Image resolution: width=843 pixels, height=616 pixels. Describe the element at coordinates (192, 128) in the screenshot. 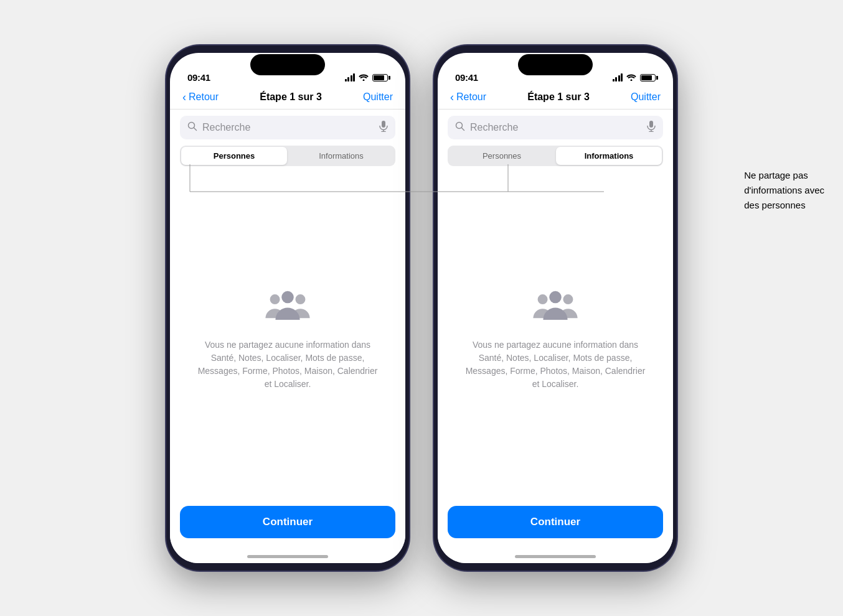

I see `search-icon-left` at that location.